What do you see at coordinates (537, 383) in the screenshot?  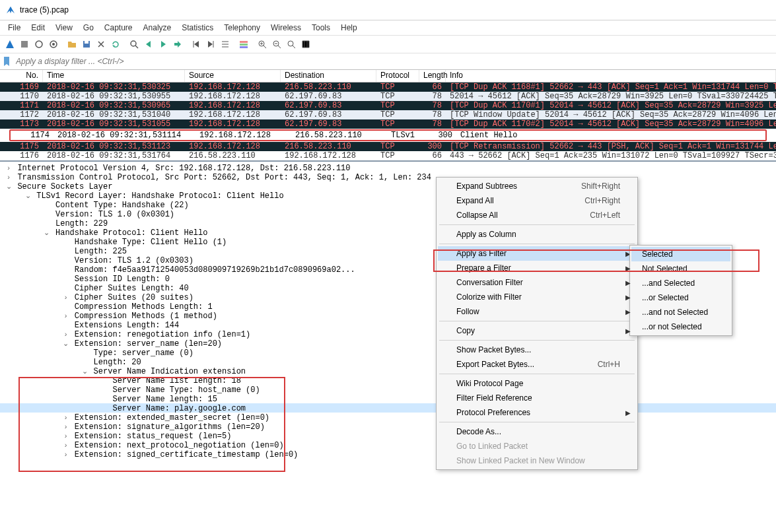 I see `ctx-wiki: Wiki Protocol Page` at bounding box center [537, 383].